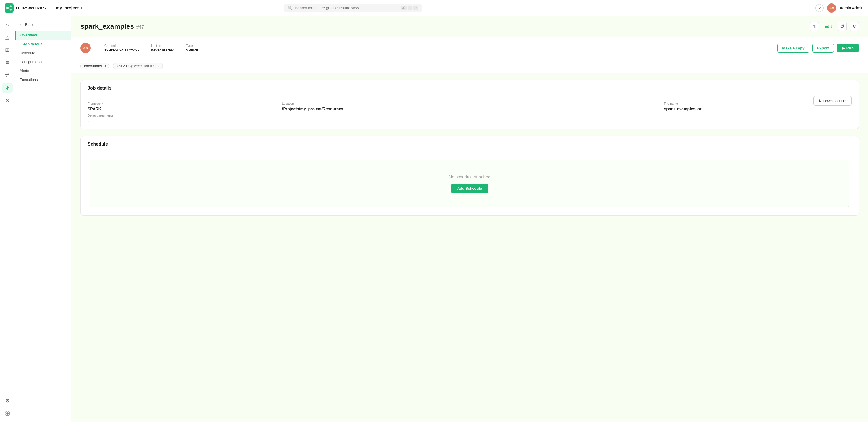 The image size is (868, 422). What do you see at coordinates (470, 118) in the screenshot?
I see `default-args-row: Default arguments -` at bounding box center [470, 118].